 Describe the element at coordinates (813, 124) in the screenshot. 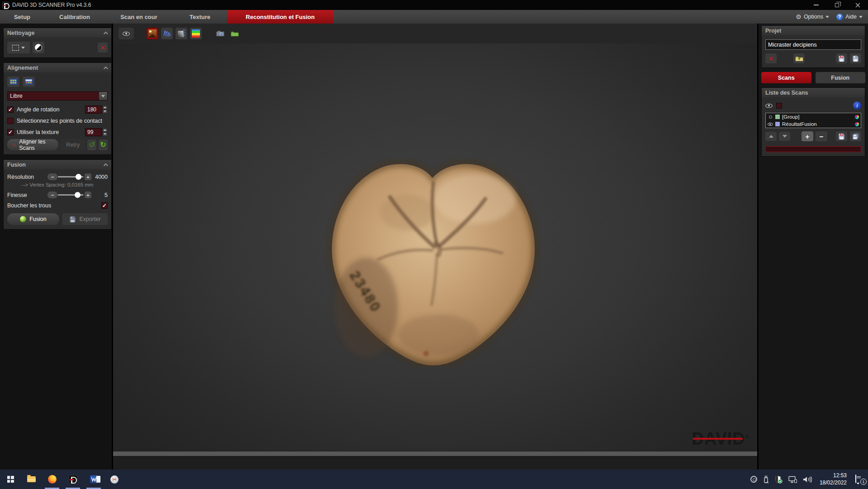

I see `list-item: RésultatFusion` at that location.